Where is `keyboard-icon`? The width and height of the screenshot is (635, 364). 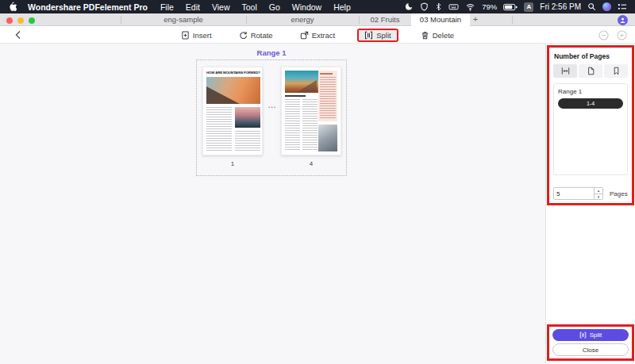 keyboard-icon is located at coordinates (454, 6).